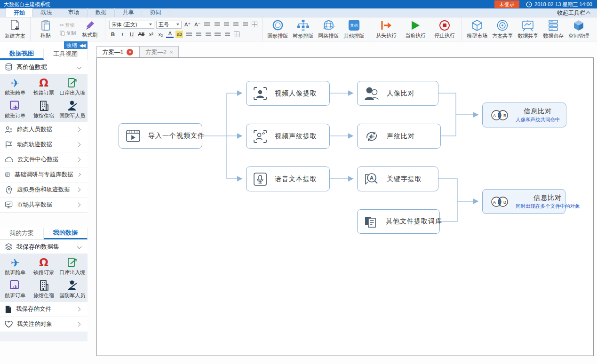 This screenshot has height=364, width=597. I want to click on new-plan-button: 新建方案, so click(15, 29).